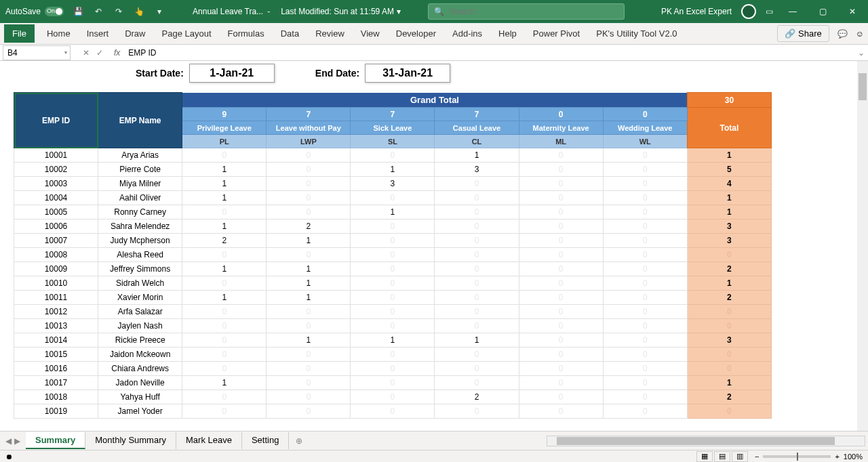 This screenshot has width=868, height=462. I want to click on page-break-view-icon: ▥, so click(740, 457).